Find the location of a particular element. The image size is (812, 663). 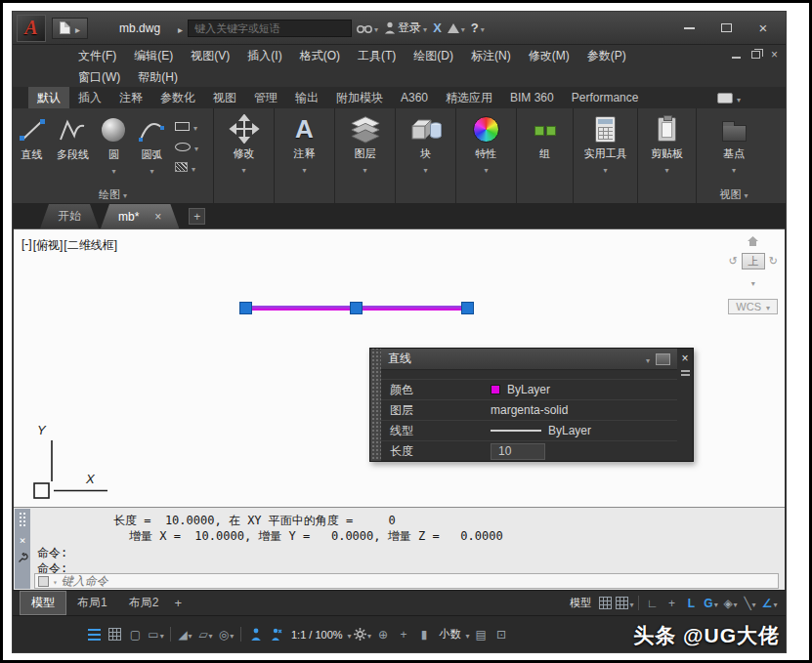

ribbon-tab-insert: 插入 is located at coordinates (90, 98).